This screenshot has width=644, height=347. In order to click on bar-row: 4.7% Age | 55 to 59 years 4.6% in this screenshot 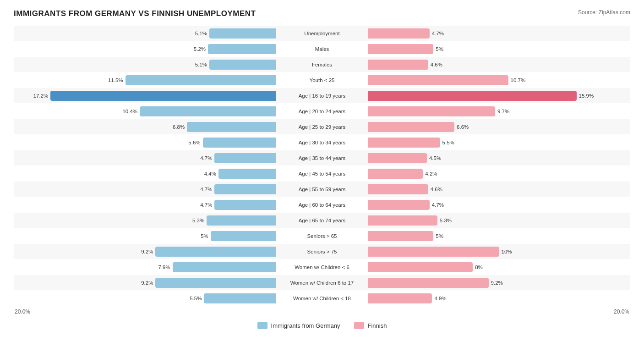, I will do `click(322, 189)`.